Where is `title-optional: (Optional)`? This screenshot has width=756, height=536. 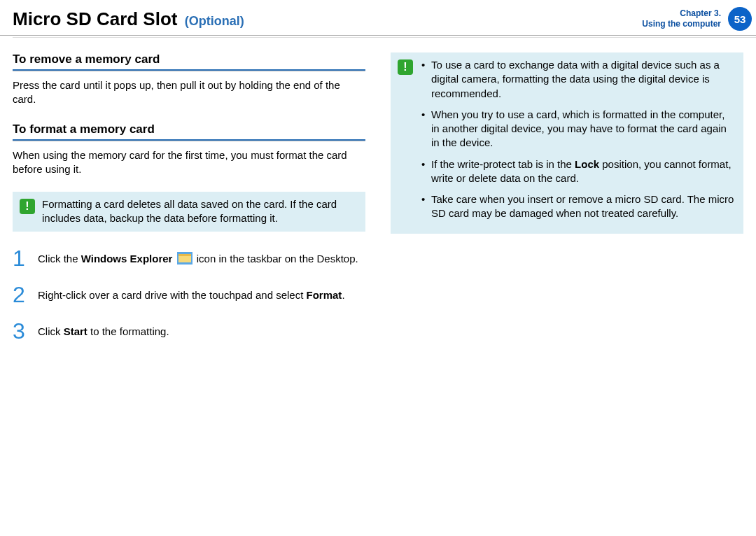
title-optional: (Optional) is located at coordinates (214, 21).